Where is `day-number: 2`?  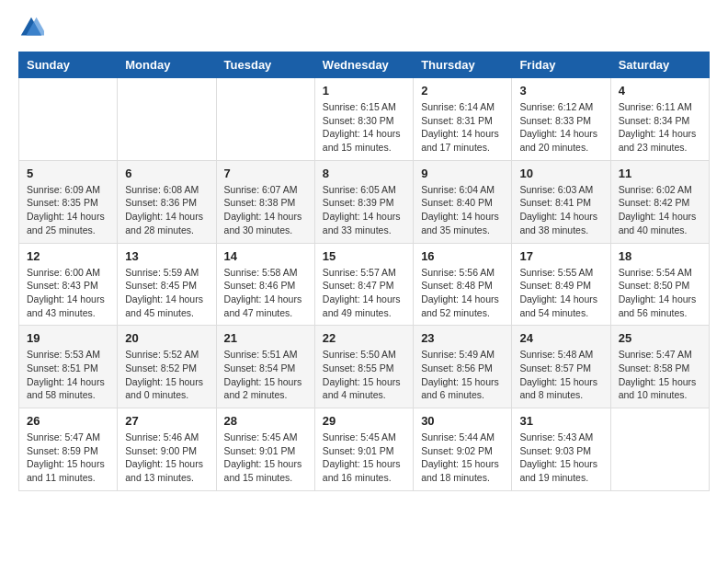 day-number: 2 is located at coordinates (462, 90).